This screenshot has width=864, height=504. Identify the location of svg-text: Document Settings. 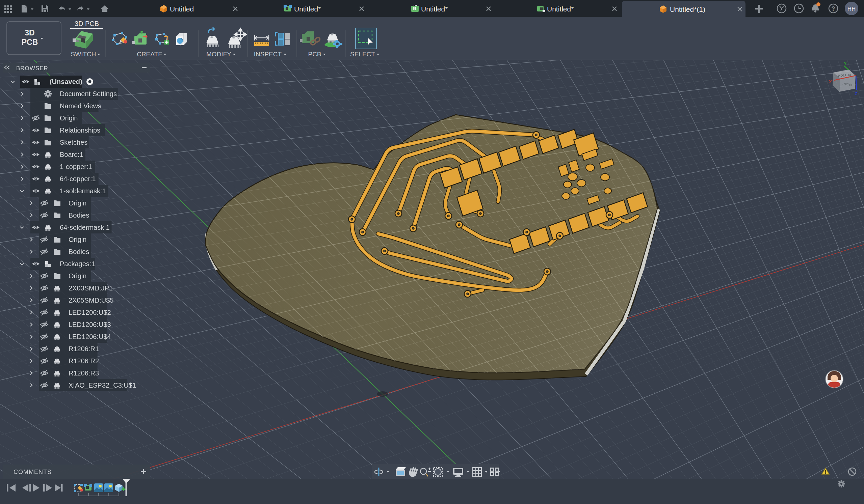
(88, 94).